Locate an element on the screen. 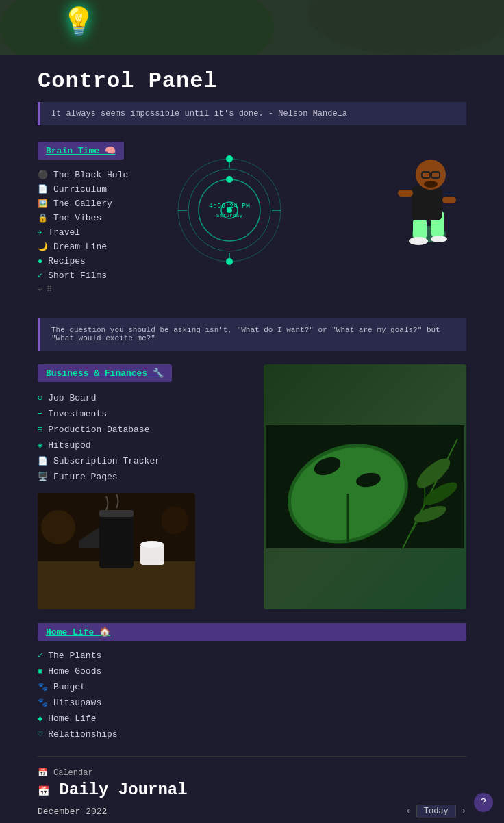 The image size is (504, 823). today-button: Today is located at coordinates (436, 811).